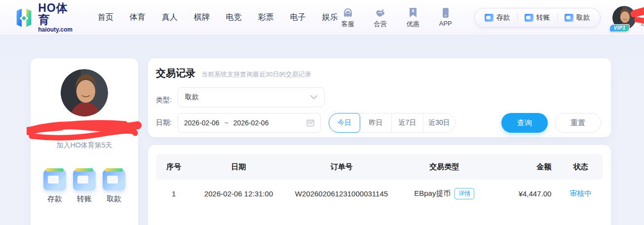  I want to click on username-redacted, so click(643, 12).